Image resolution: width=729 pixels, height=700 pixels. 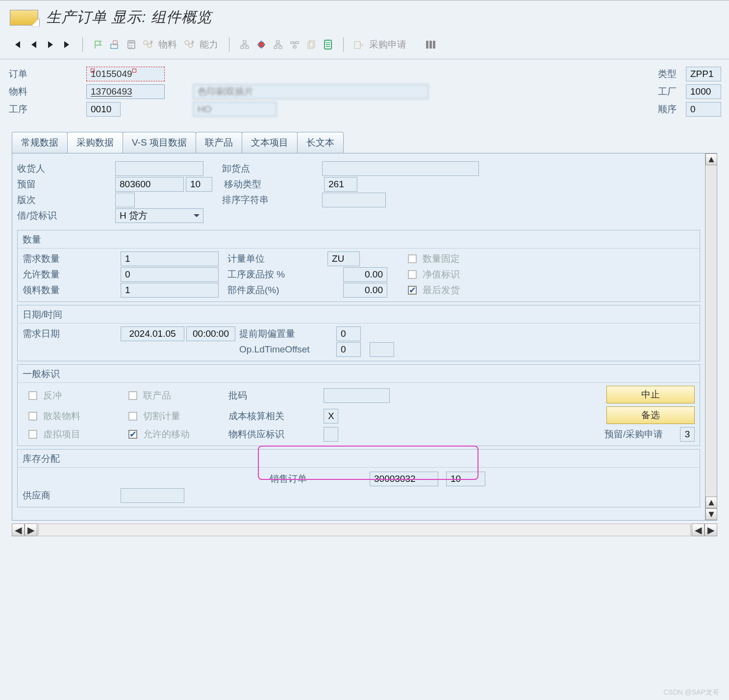 I want to click on op-ld-unit-field, so click(x=382, y=350).